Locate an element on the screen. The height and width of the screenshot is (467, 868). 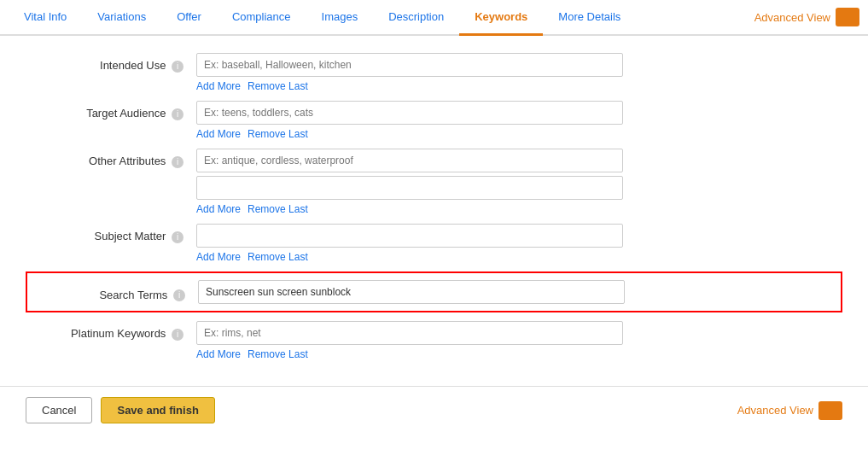
save-button: Save and finish is located at coordinates (157, 410).